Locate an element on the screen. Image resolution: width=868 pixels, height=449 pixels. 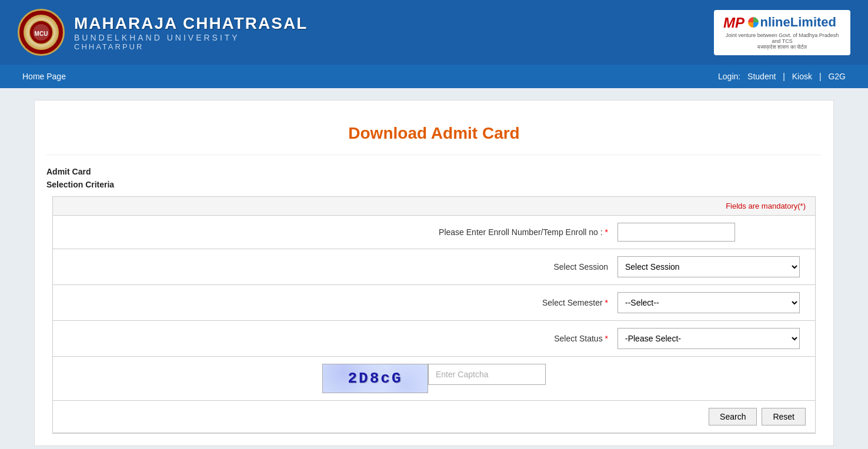
enroll-input is located at coordinates (676, 232).